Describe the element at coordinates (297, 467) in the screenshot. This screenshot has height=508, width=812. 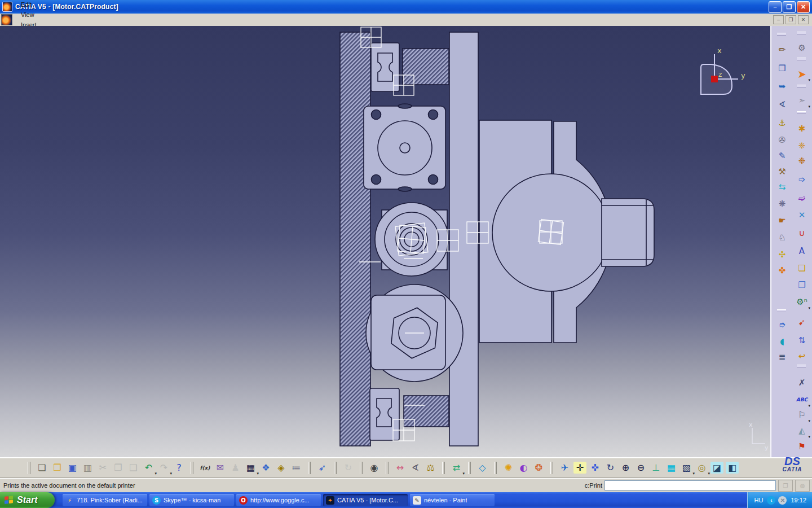
I see `equation-list-button: ≔` at that location.